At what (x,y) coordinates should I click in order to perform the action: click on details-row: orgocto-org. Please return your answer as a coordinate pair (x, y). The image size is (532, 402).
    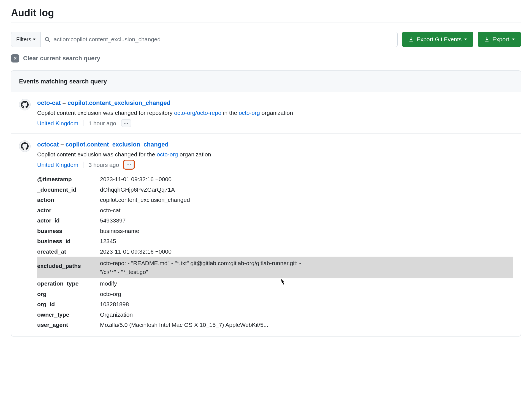
    Looking at the image, I should click on (275, 294).